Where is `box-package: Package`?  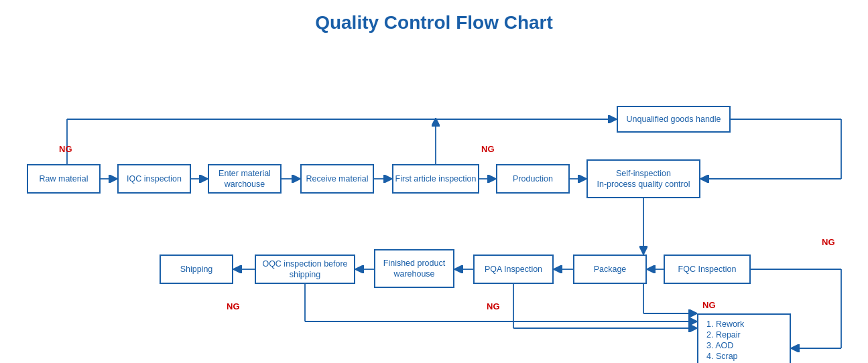
box-package: Package is located at coordinates (610, 269).